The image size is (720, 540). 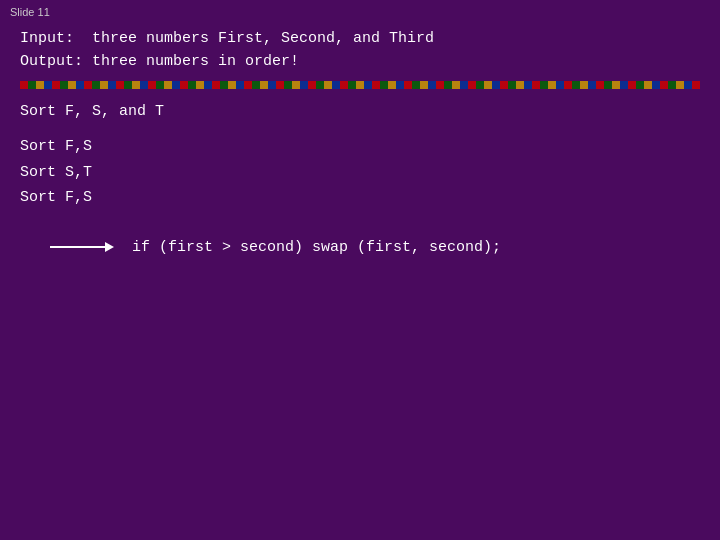 I want to click on input-line1: Input: three numbers First, Second, and …, so click(x=360, y=40).